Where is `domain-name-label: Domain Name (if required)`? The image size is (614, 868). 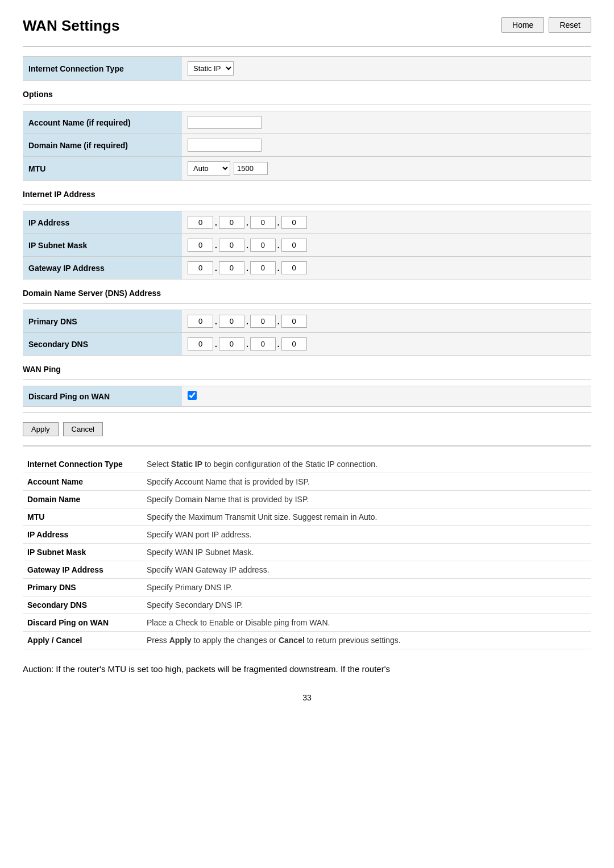 domain-name-label: Domain Name (if required) is located at coordinates (102, 145).